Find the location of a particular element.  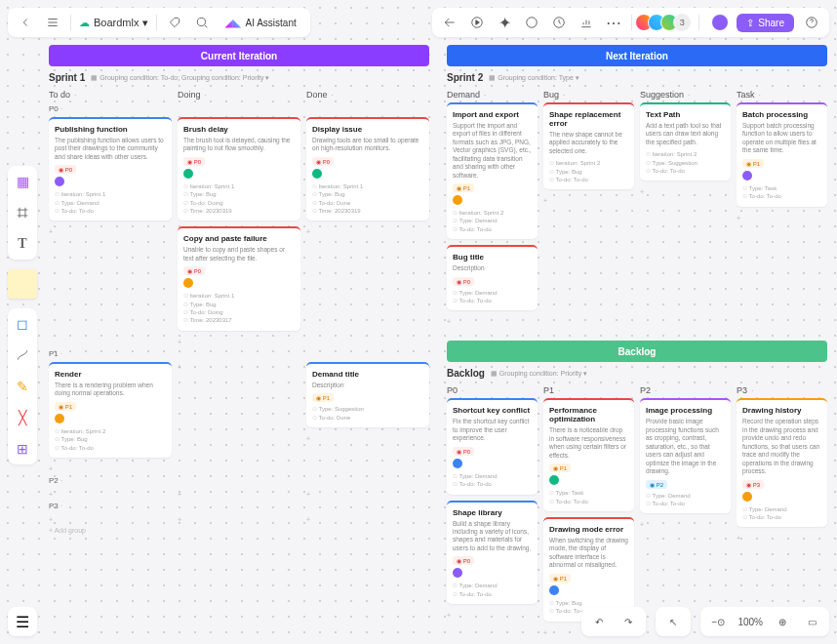

card: Bug titleDescription◉ P0Type: DemandTo-d… is located at coordinates (492, 277).